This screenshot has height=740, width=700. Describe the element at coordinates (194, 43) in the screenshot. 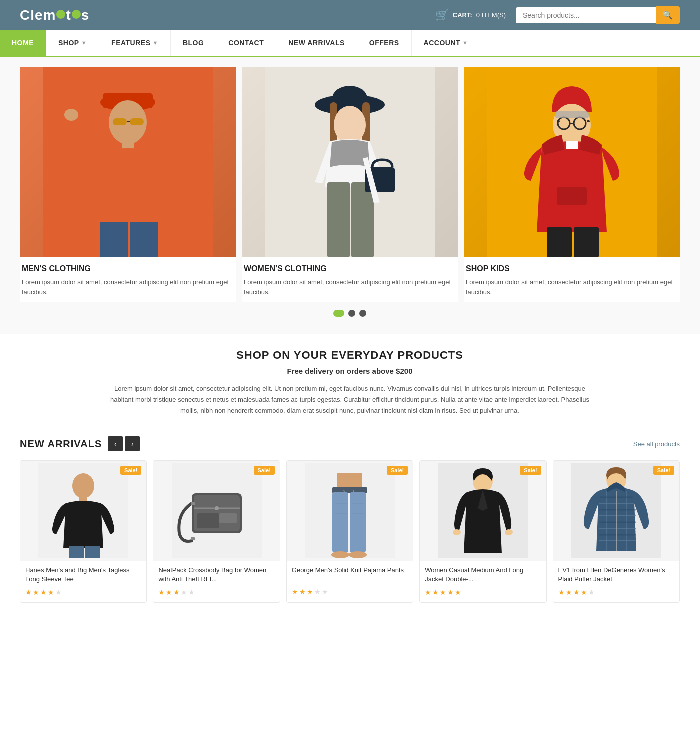

I see `nav-item-blog: BLOG` at that location.